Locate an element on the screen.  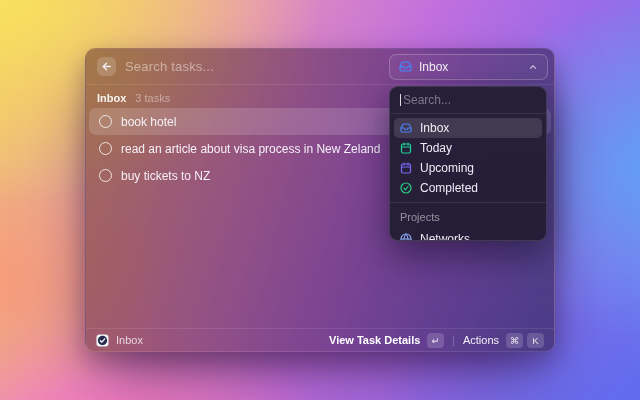
dropdown-item-today: Today is located at coordinates (468, 148).